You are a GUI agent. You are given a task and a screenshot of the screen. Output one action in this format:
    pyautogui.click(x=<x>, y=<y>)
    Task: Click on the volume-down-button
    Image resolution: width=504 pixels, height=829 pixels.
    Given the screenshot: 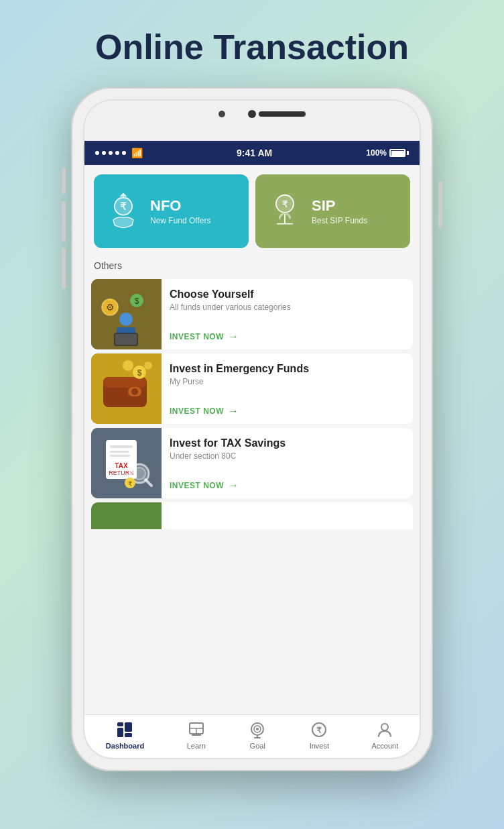 What is the action you would take?
    pyautogui.click(x=64, y=268)
    